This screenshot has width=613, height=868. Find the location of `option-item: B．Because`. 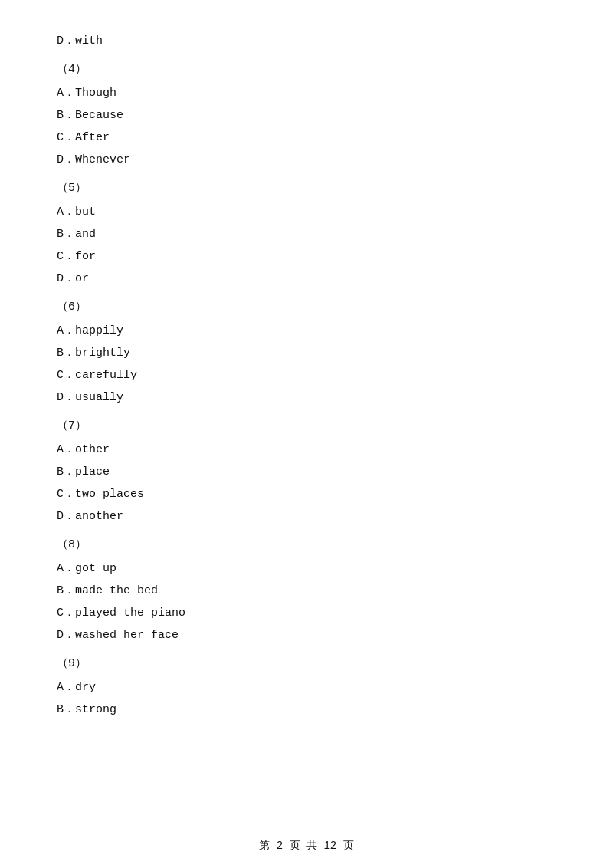

option-item: B．Because is located at coordinates (306, 115).